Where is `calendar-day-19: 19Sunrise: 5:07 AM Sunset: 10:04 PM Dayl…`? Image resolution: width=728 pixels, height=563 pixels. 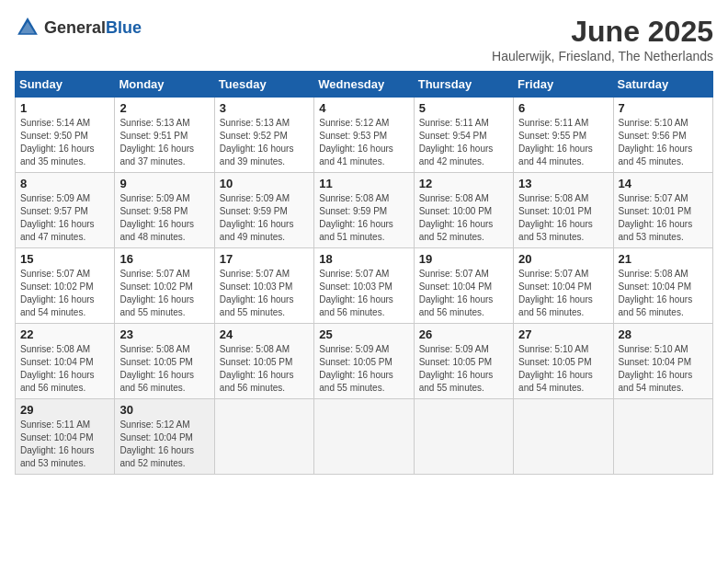 calendar-day-19: 19Sunrise: 5:07 AM Sunset: 10:04 PM Dayl… is located at coordinates (463, 286).